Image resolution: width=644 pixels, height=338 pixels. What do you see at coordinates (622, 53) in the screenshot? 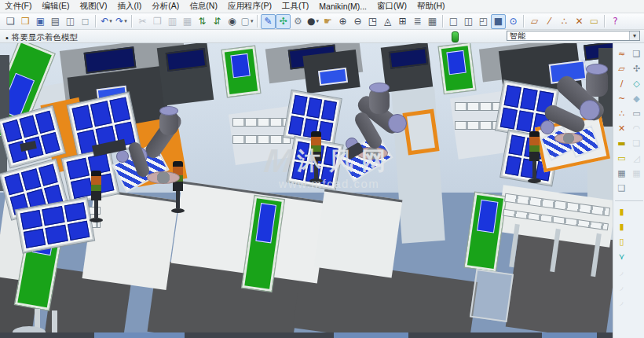
I see `spline-icon: ≈` at bounding box center [622, 53].